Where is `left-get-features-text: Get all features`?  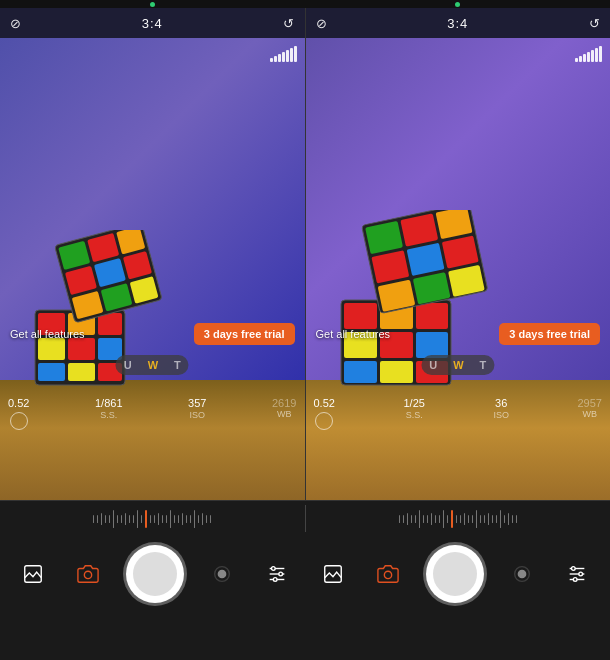
left-get-features-text: Get all features is located at coordinates (48, 334).